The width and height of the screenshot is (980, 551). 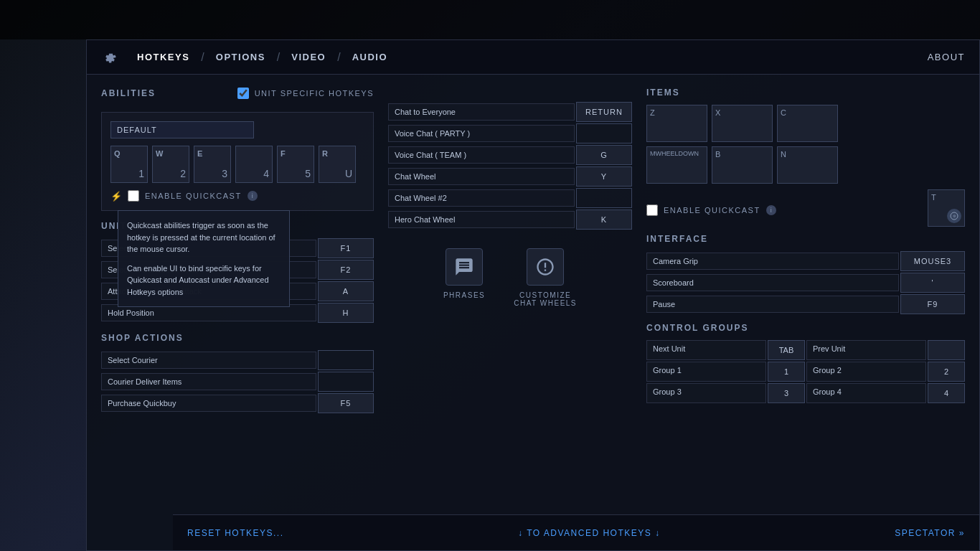 What do you see at coordinates (806, 372) in the screenshot?
I see `ctrl-group-1-2: Group 1 1 Group 2 2` at bounding box center [806, 372].